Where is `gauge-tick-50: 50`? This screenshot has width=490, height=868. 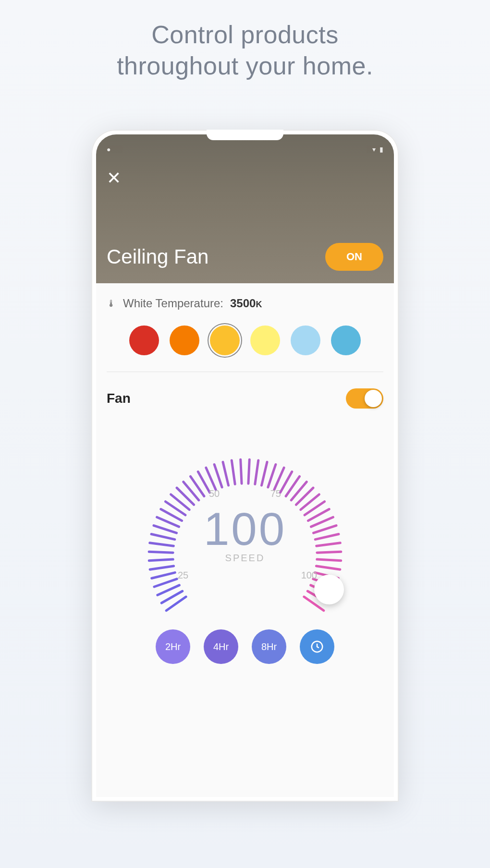
gauge-tick-50: 50 is located at coordinates (214, 494).